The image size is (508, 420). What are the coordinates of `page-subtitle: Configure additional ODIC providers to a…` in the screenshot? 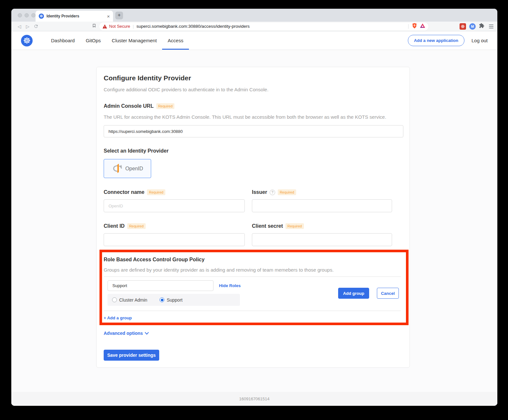 It's located at (186, 90).